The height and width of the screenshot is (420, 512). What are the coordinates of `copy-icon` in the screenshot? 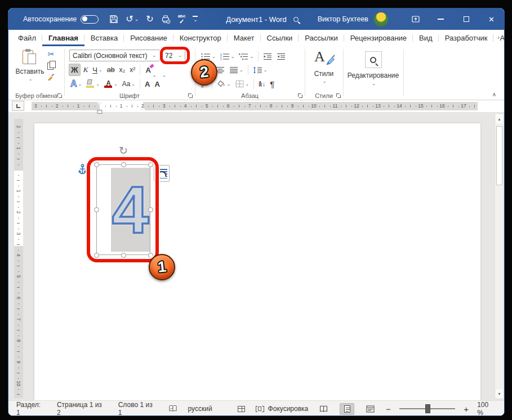 It's located at (51, 65).